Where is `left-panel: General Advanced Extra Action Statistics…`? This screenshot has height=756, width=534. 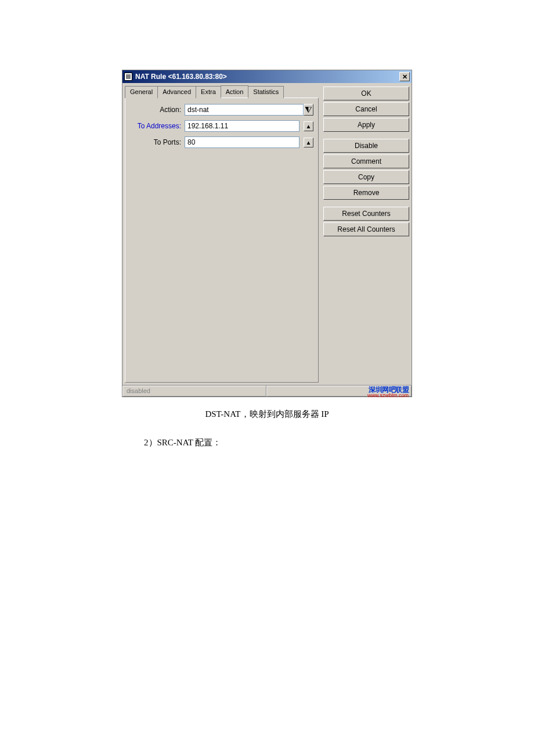
left-panel: General Advanced Extra Action Statistics… is located at coordinates (222, 234).